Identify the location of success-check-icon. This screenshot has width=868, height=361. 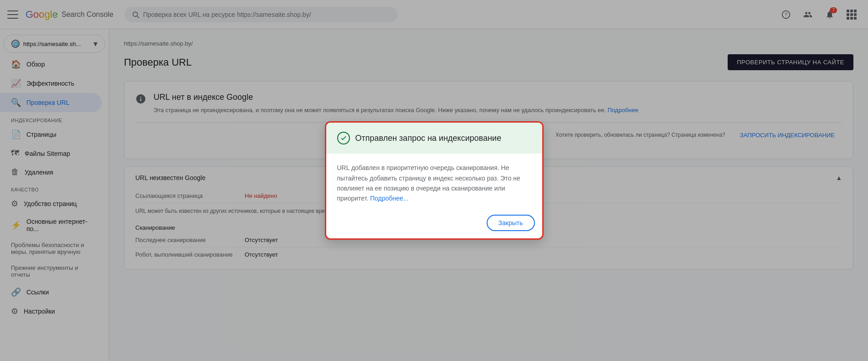
(344, 138).